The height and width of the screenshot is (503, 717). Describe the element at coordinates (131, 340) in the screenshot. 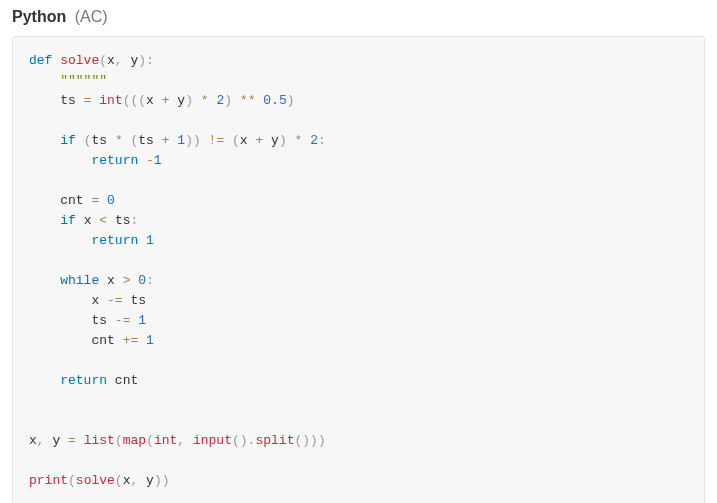

I see `op-pluseq: +=` at that location.